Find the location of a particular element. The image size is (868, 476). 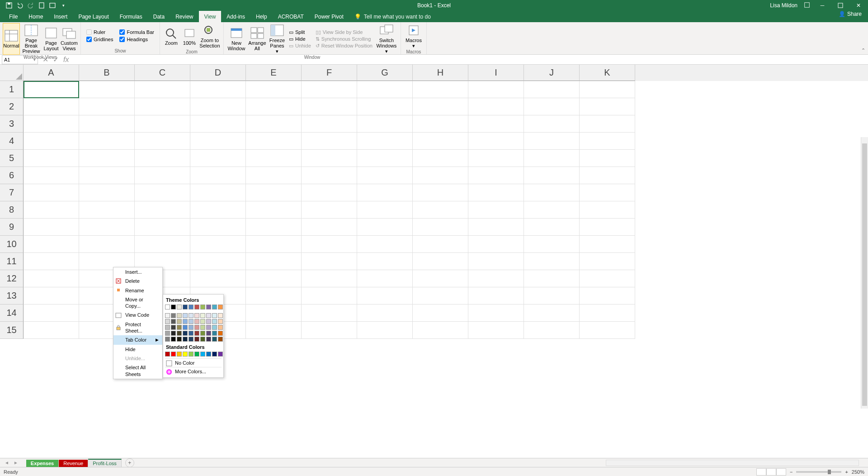

page-layout-view-icon is located at coordinates (771, 472).